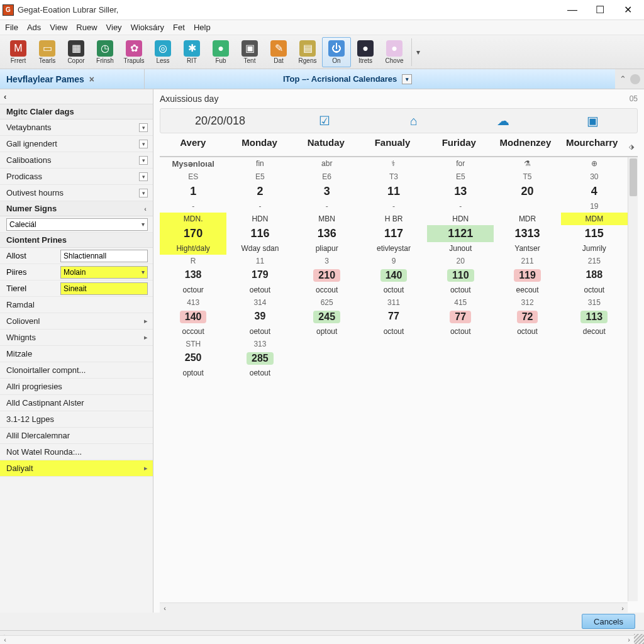  Describe the element at coordinates (77, 209) in the screenshot. I see `sidebar-section-2: Numer Signs‹` at that location.